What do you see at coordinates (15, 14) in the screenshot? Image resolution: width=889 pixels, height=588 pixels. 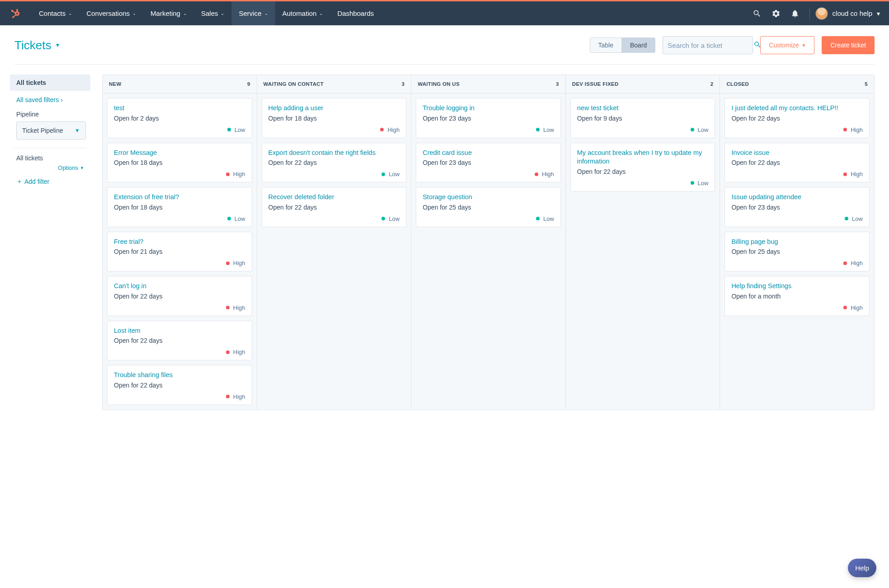 I see `hubspot-logo-icon` at bounding box center [15, 14].